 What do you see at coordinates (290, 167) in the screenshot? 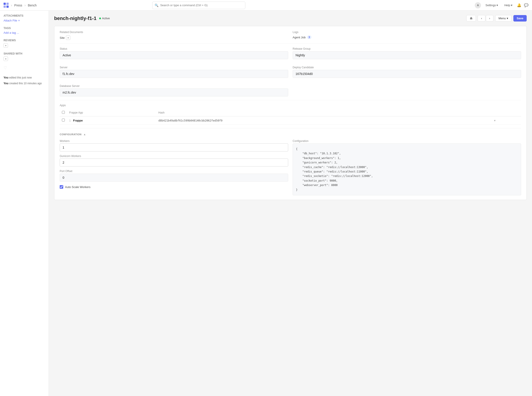
I see `config-grid: Workers 1 Gunicorn Workers 2 Port Offset…` at bounding box center [290, 167].